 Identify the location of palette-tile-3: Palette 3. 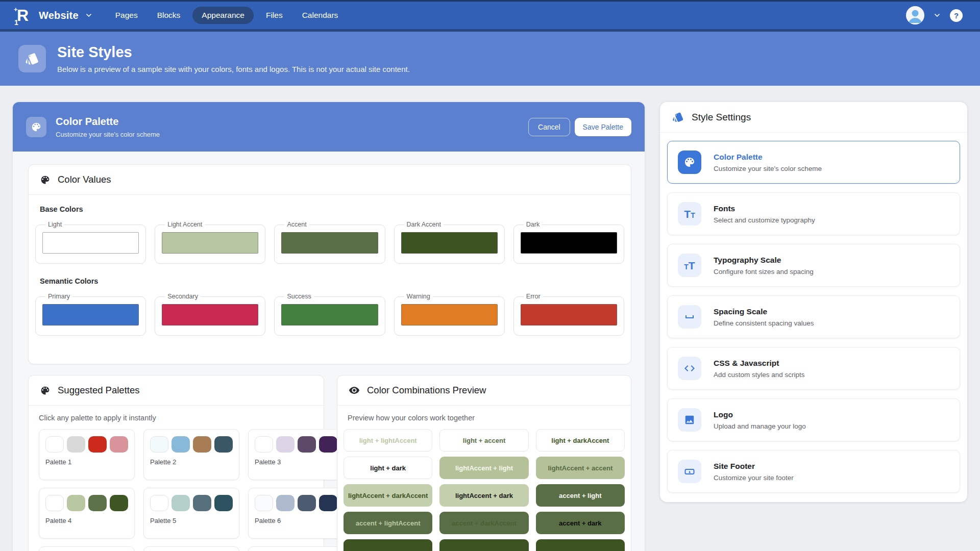
(296, 455).